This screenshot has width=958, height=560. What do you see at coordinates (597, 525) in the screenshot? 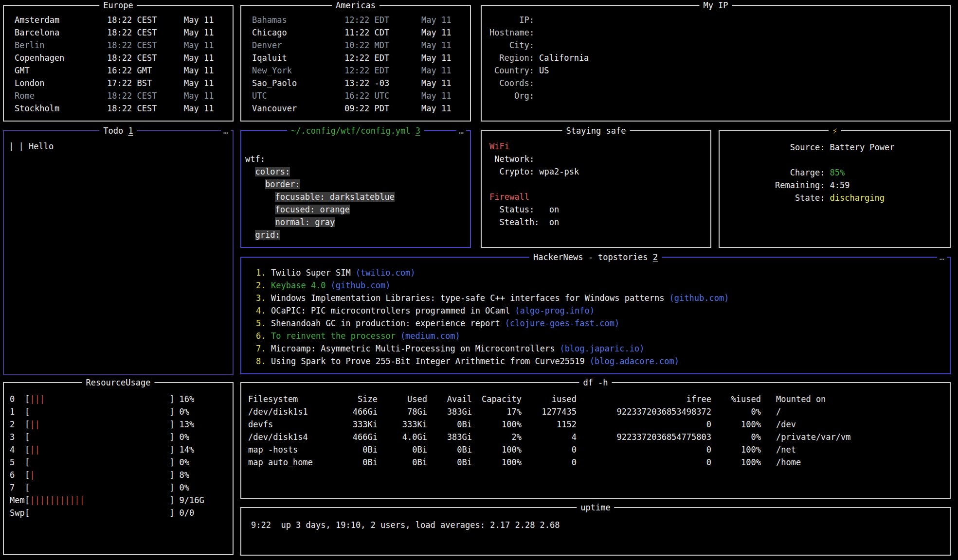
I see `uptime-text: 9:22 up 3 days, 19:10, 2 users, load ave…` at bounding box center [597, 525].